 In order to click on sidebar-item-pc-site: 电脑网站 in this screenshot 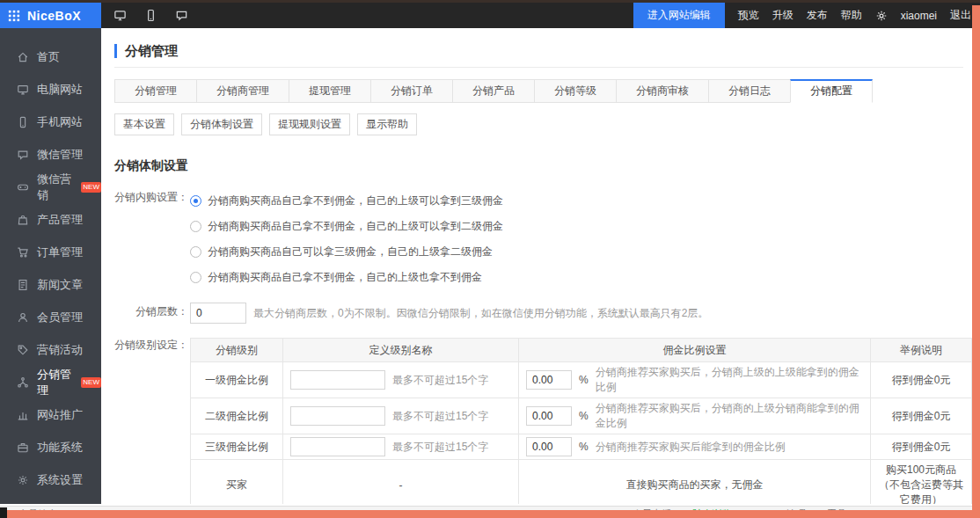, I will do `click(51, 90)`.